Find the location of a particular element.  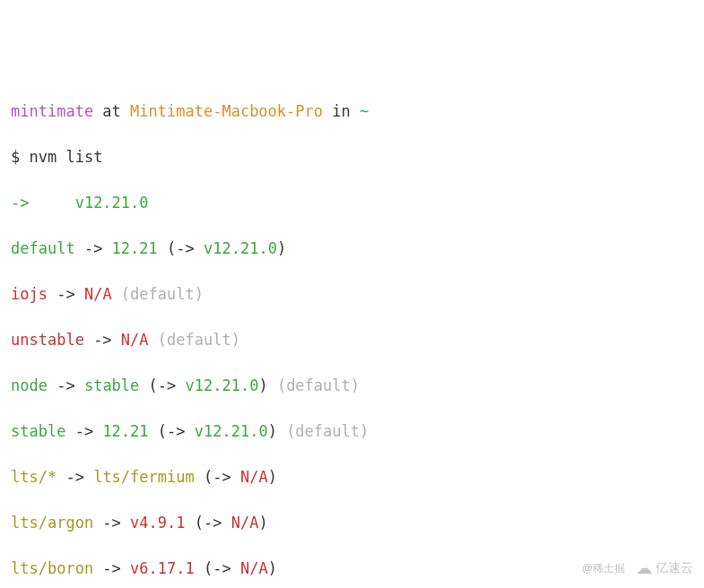

watermark: @稀土掘 ☁ 亿速云 is located at coordinates (638, 568).